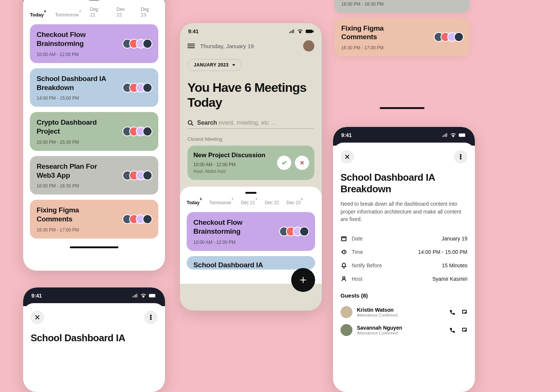 The width and height of the screenshot is (560, 392). I want to click on phone-detail-peek: 9:41 School Dashboard IA, so click(94, 340).